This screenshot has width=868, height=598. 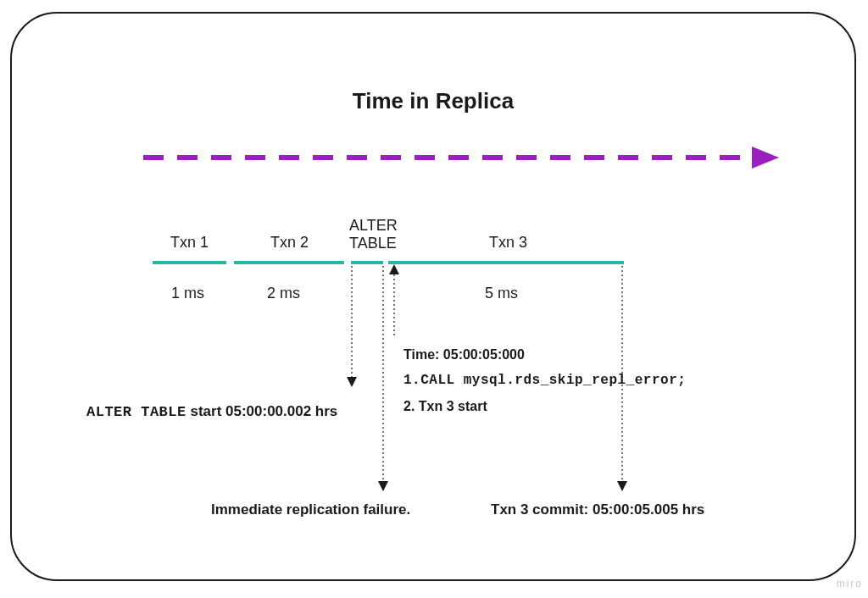 What do you see at coordinates (290, 242) in the screenshot?
I see `label-txn2: Txn 2` at bounding box center [290, 242].